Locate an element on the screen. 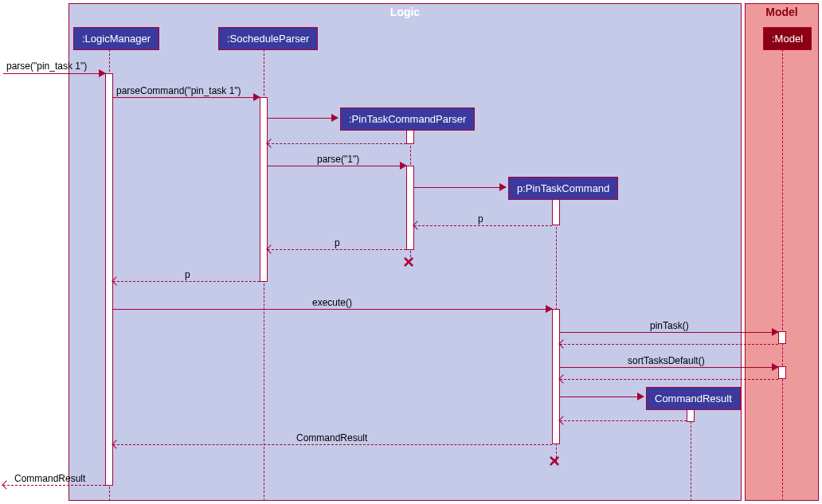  participant-pintaskcommand: p:PinTaskCommand is located at coordinates (563, 188).